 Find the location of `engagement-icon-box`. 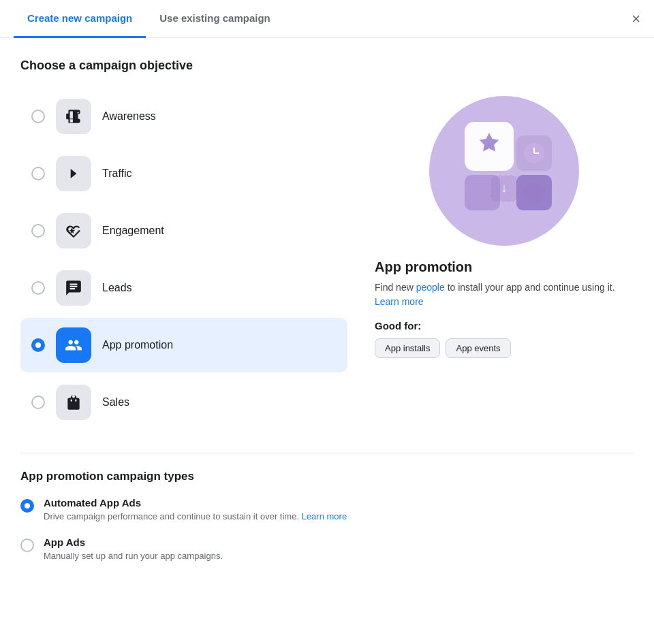

engagement-icon-box is located at coordinates (74, 231).